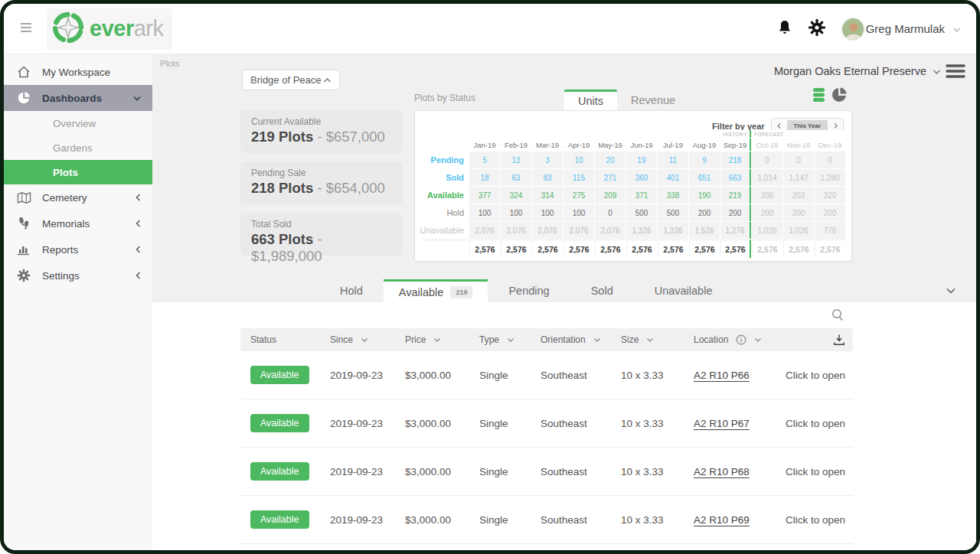 The width and height of the screenshot is (980, 554). What do you see at coordinates (516, 145) in the screenshot?
I see `month-header: Feb-19` at bounding box center [516, 145].